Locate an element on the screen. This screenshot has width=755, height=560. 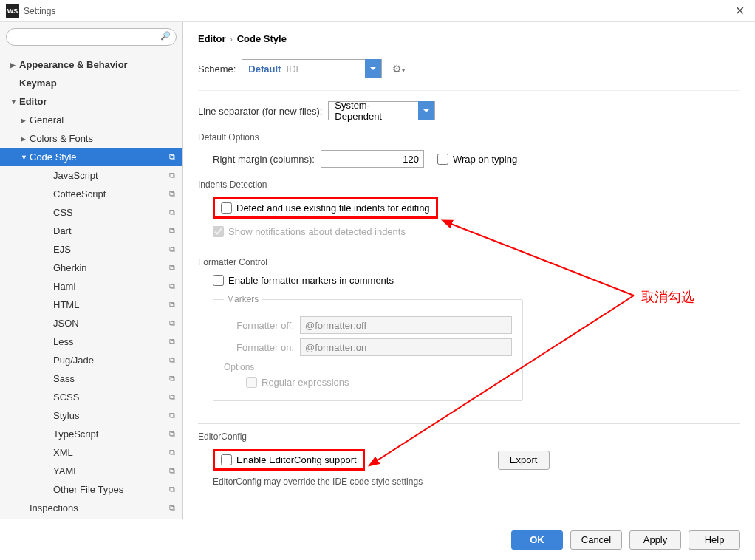
tree-item-label: Gherkin is located at coordinates (70, 267).